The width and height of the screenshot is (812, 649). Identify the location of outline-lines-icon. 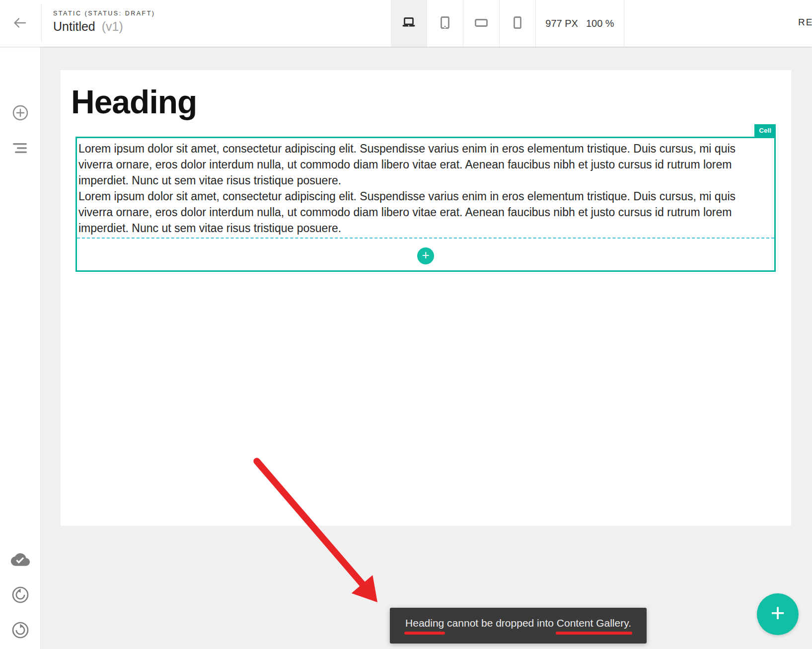
(20, 152).